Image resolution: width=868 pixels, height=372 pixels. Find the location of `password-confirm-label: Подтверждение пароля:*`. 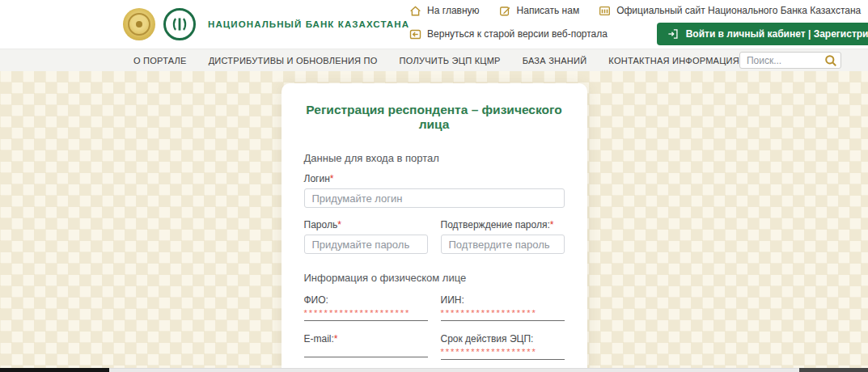

password-confirm-label: Подтверждение пароля:* is located at coordinates (503, 225).